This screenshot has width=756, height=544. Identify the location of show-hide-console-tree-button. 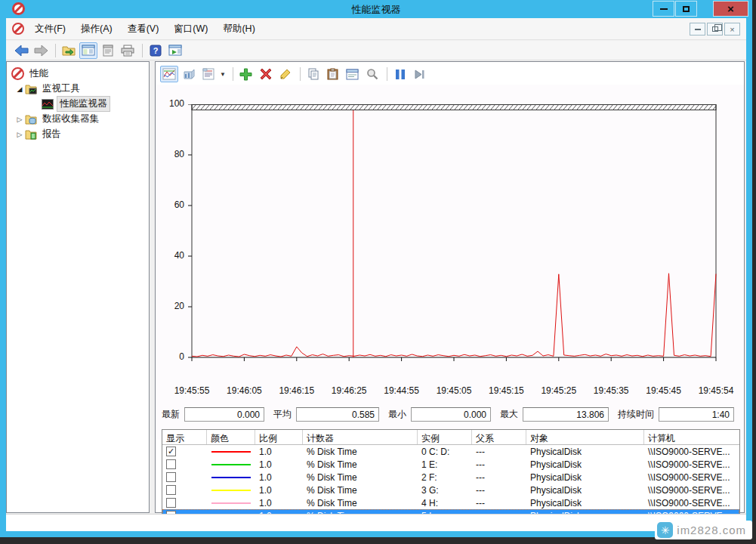
(88, 51).